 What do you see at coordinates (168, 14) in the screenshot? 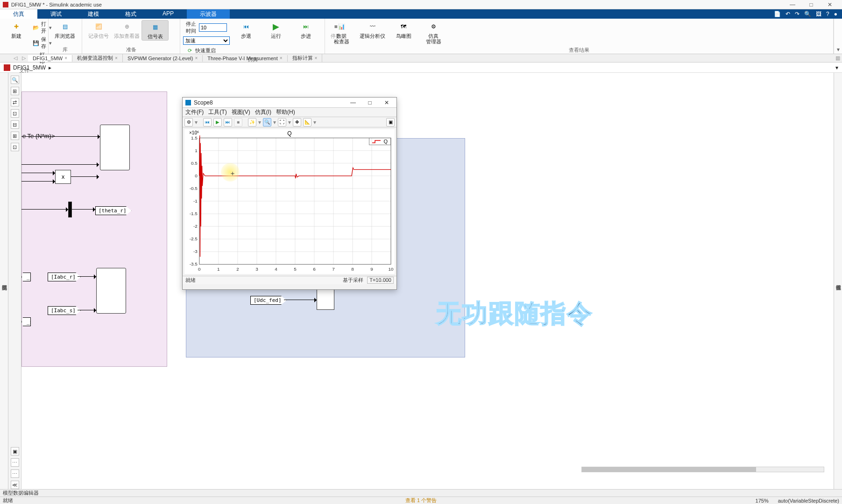
I see `tab-app: APP` at bounding box center [168, 14].